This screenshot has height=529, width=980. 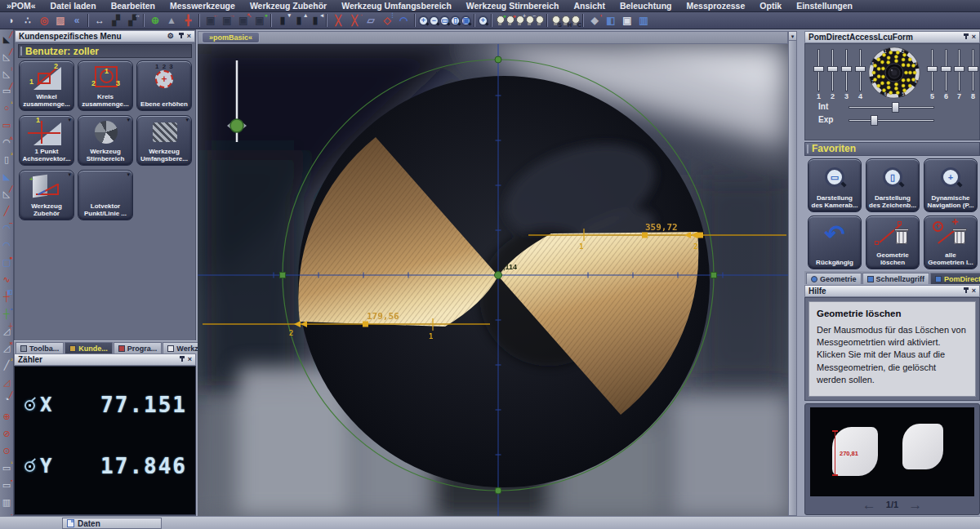 I want to click on window-left-icon: ▣←, so click(x=211, y=20).